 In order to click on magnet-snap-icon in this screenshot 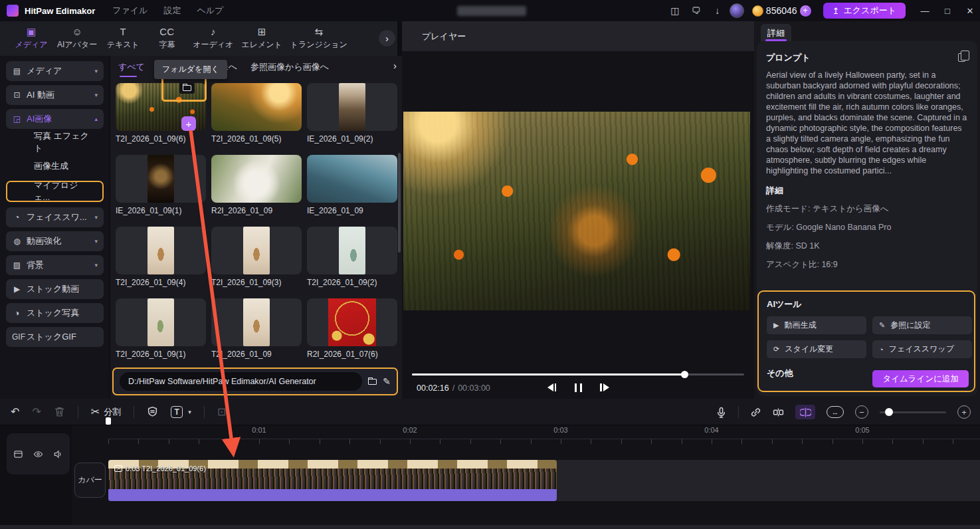, I will do `click(779, 412)`.